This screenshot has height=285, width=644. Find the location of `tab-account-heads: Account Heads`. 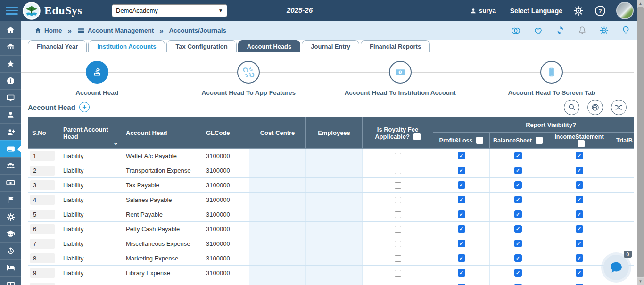

tab-account-heads: Account Heads is located at coordinates (270, 46).